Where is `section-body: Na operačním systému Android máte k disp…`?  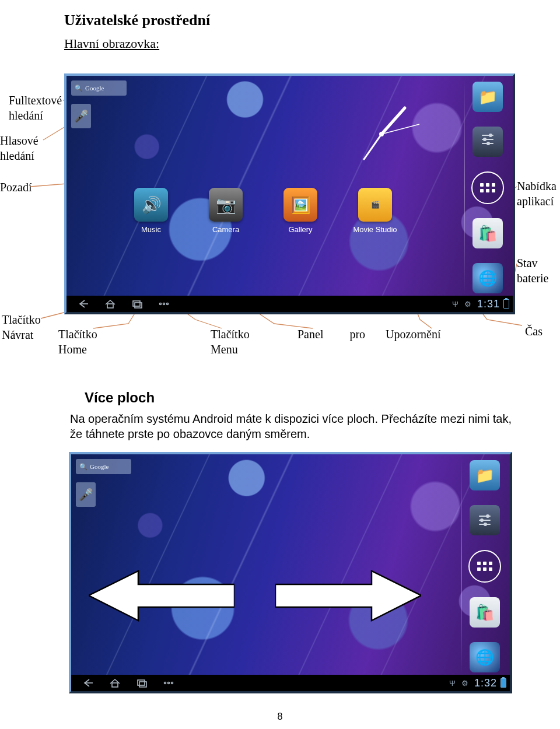 section-body: Na operačním systému Android máte k disp… is located at coordinates (295, 426).